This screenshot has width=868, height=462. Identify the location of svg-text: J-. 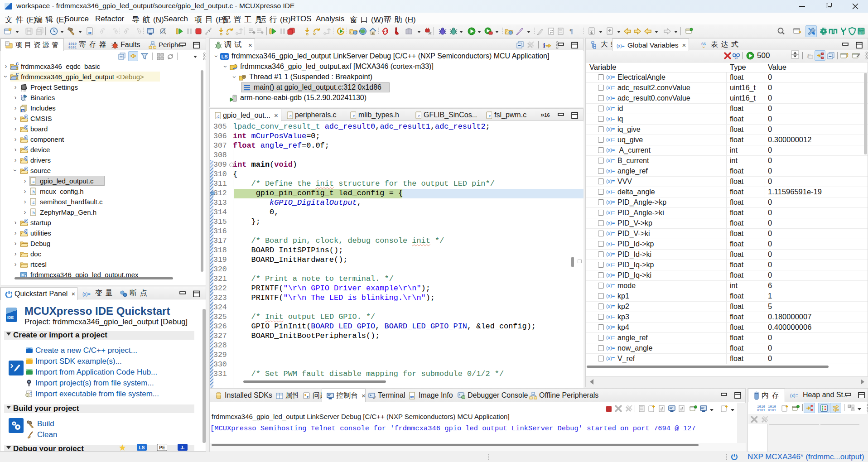
(183, 448).